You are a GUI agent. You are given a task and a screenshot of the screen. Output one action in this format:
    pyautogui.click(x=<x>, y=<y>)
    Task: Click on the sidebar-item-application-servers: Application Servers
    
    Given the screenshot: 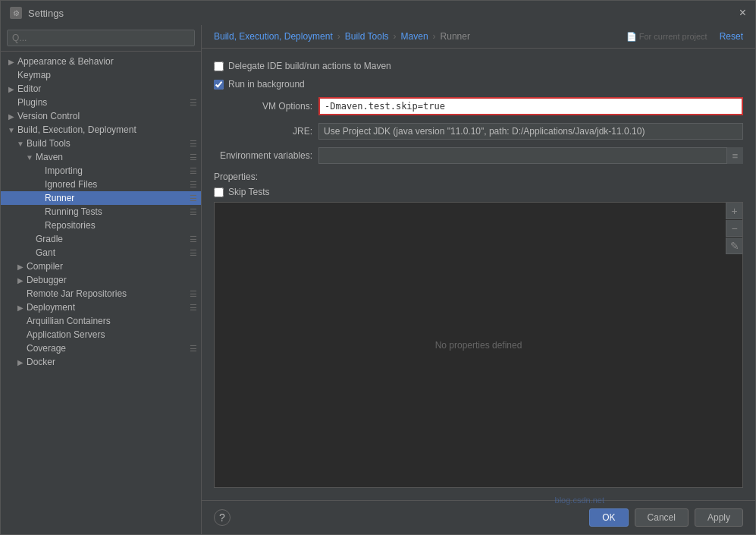 What is the action you would take?
    pyautogui.click(x=101, y=335)
    